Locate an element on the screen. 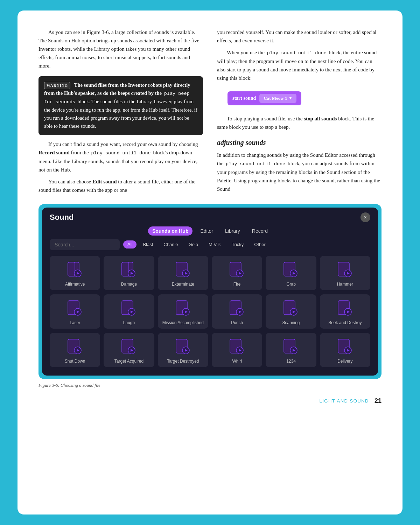  sound-grid-row3: Shut Down Target Acquired is located at coordinates (210, 350).